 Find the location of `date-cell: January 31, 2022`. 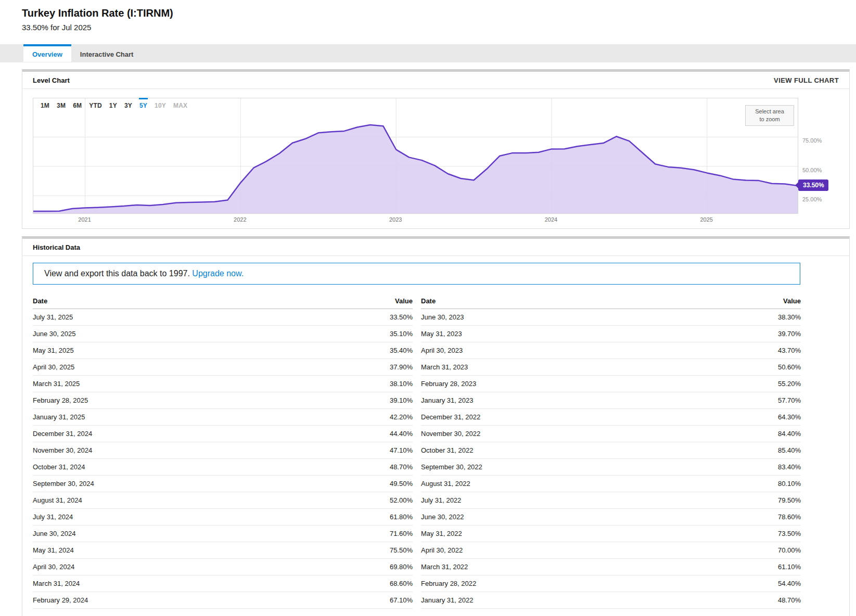

date-cell: January 31, 2022 is located at coordinates (559, 600).